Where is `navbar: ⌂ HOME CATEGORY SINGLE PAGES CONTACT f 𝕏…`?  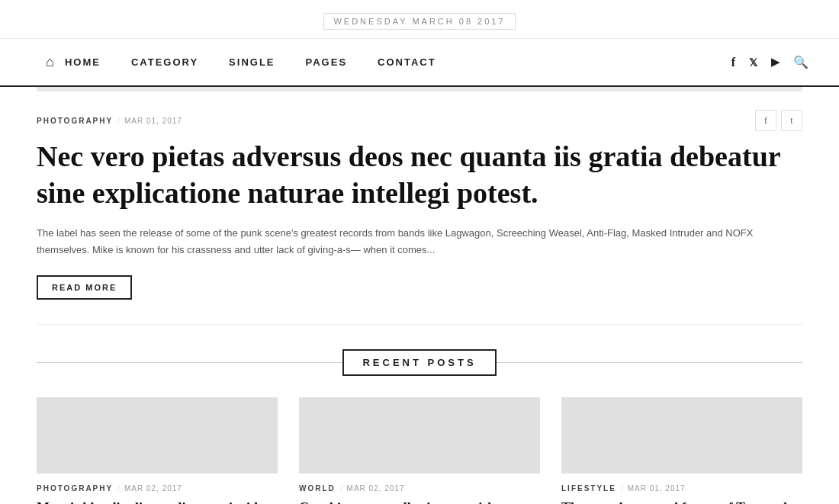
navbar: ⌂ HOME CATEGORY SINGLE PAGES CONTACT f 𝕏… is located at coordinates (420, 63).